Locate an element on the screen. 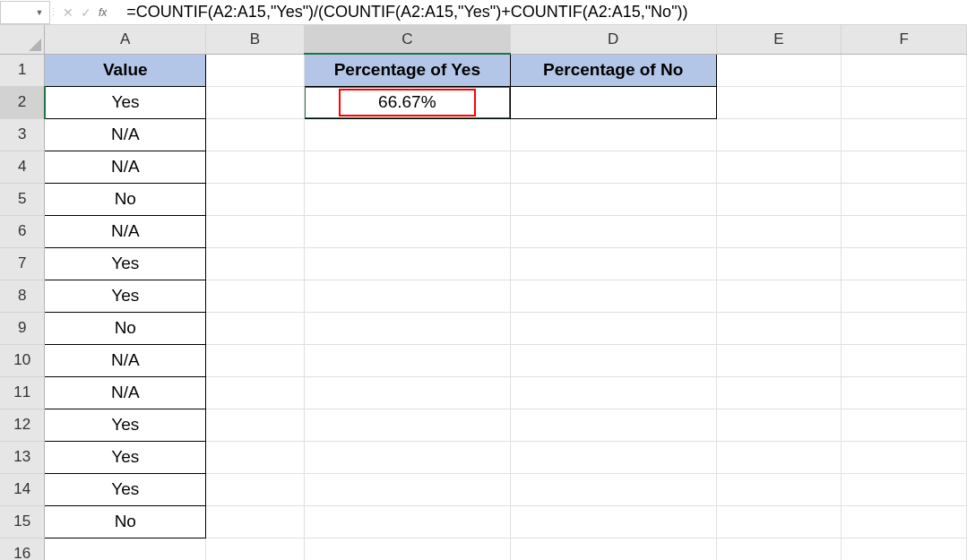  cell-C12 is located at coordinates (407, 425).